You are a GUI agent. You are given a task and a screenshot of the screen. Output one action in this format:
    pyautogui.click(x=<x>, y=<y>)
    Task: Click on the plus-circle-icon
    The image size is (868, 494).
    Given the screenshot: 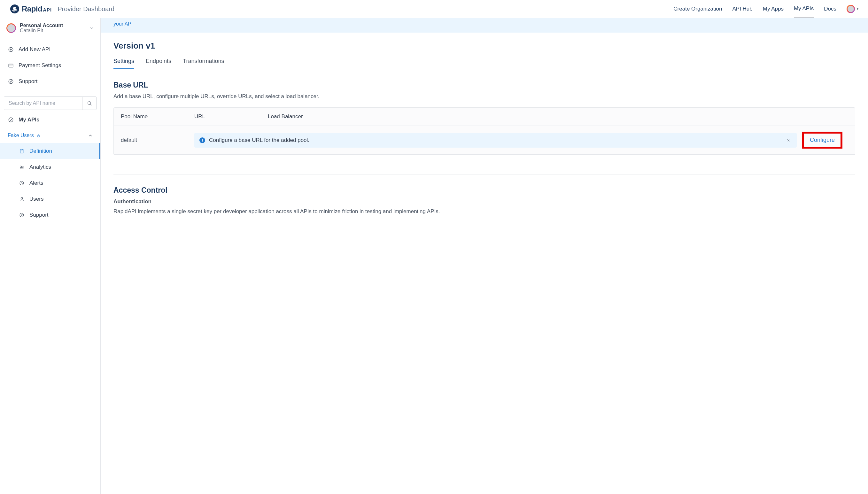 What is the action you would take?
    pyautogui.click(x=11, y=50)
    